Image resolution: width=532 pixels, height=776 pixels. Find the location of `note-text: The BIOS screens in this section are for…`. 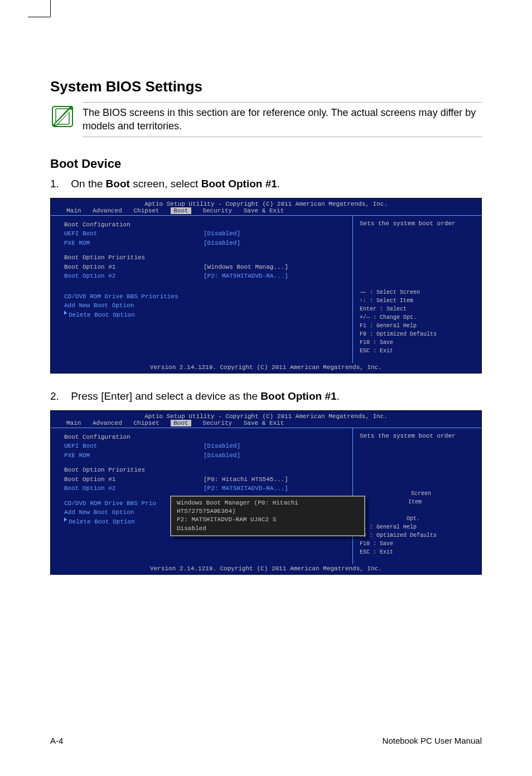

note-text: The BIOS screens in this section are for… is located at coordinates (282, 119).